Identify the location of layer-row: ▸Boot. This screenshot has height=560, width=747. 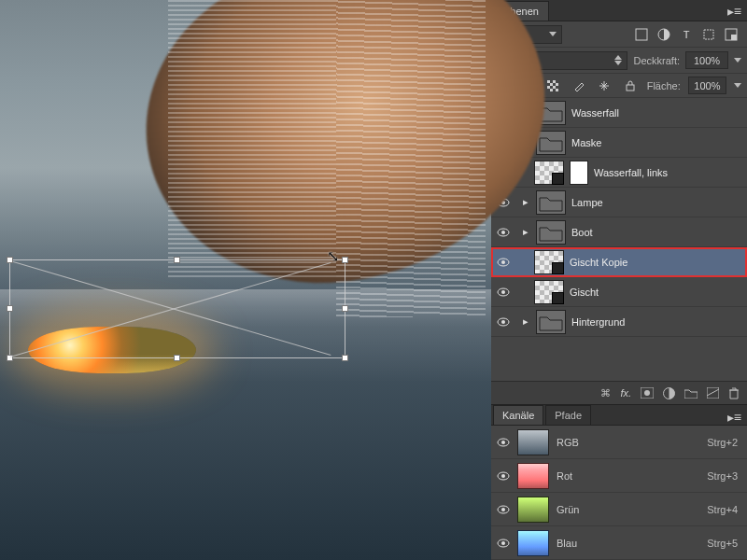
(619, 232).